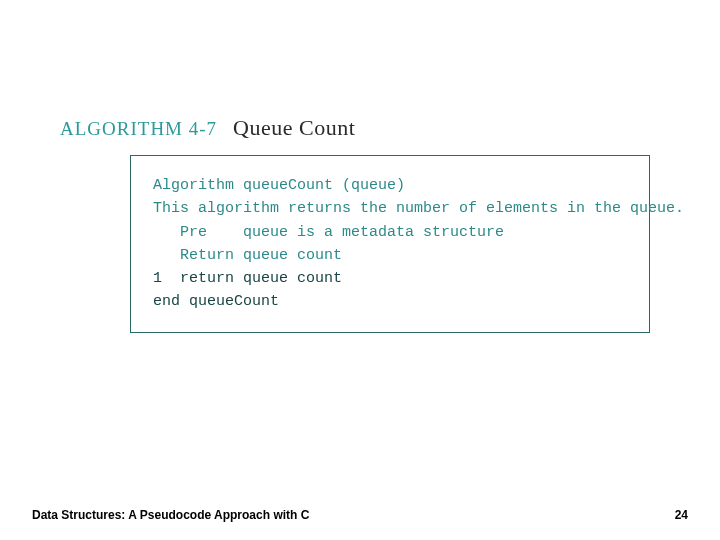 This screenshot has width=720, height=540. I want to click on algorithm-title: Queue Count, so click(294, 128).